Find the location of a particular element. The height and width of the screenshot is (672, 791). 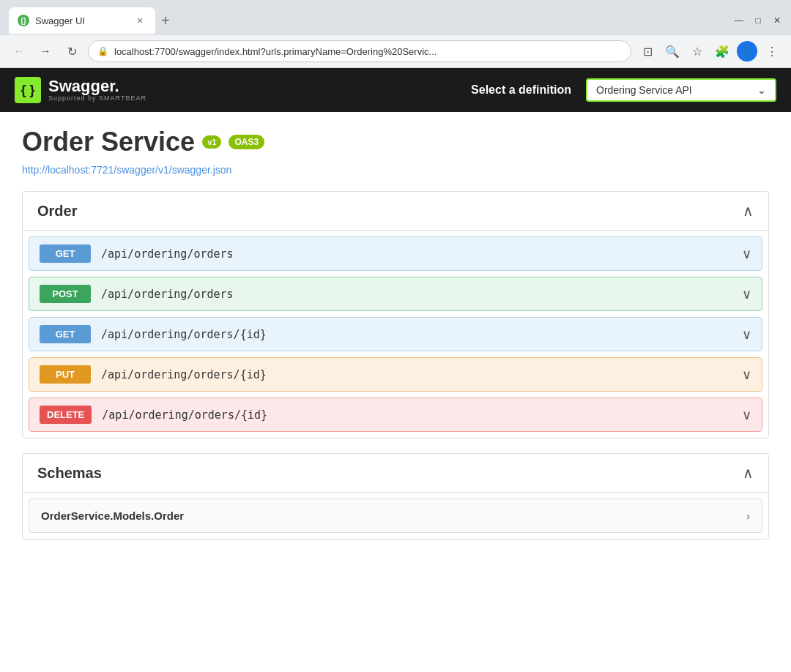

swagger-header: { } Swagger. Supported by SMARTBEAR Sele… is located at coordinates (396, 90).